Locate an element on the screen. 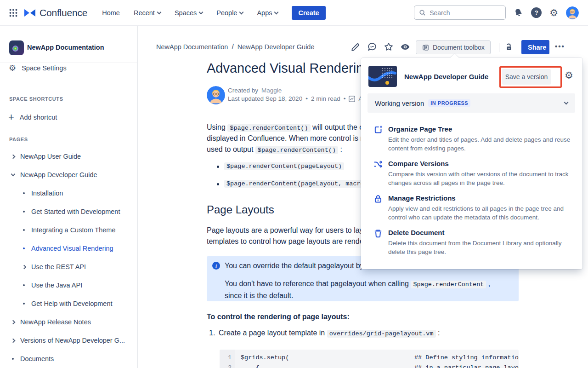 This screenshot has width=588, height=368. pages-header: PAGES is located at coordinates (18, 139).